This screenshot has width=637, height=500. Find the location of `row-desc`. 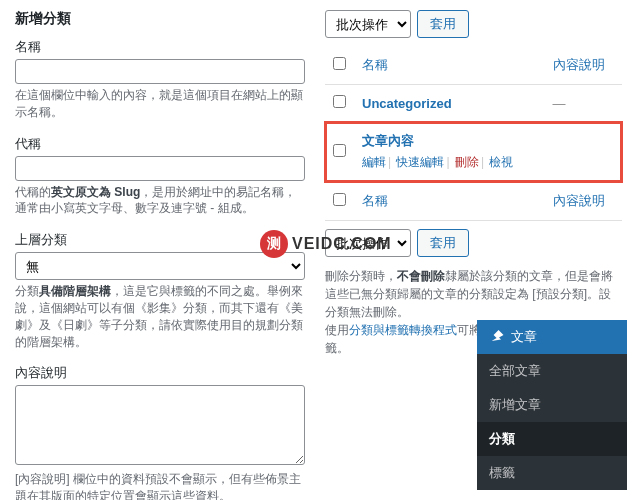

row-desc is located at coordinates (584, 152).